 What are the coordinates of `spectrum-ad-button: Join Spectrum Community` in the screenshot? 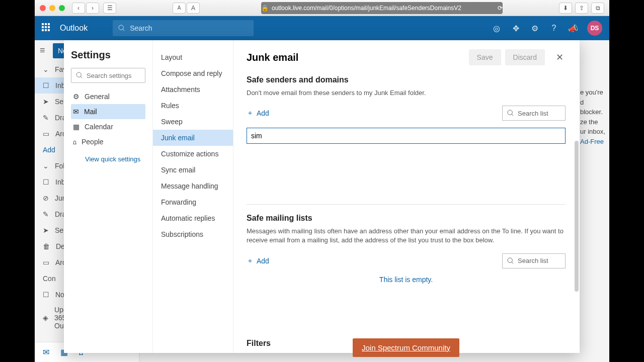 It's located at (406, 348).